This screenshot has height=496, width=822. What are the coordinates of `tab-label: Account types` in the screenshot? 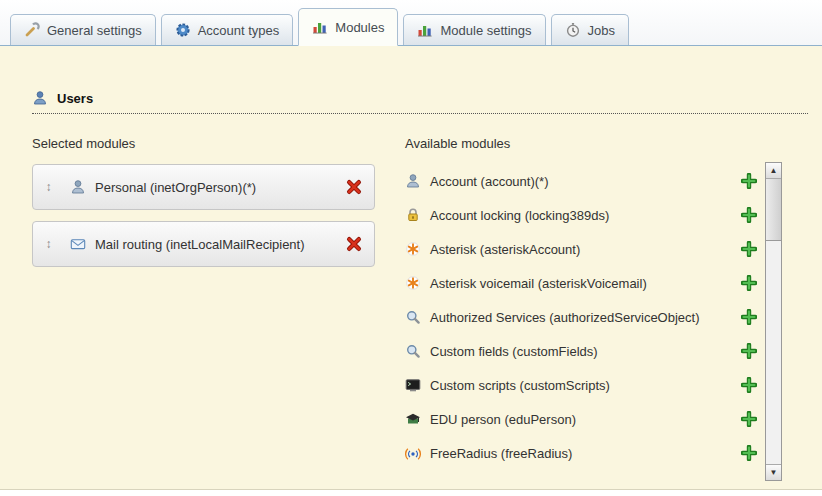 It's located at (239, 30).